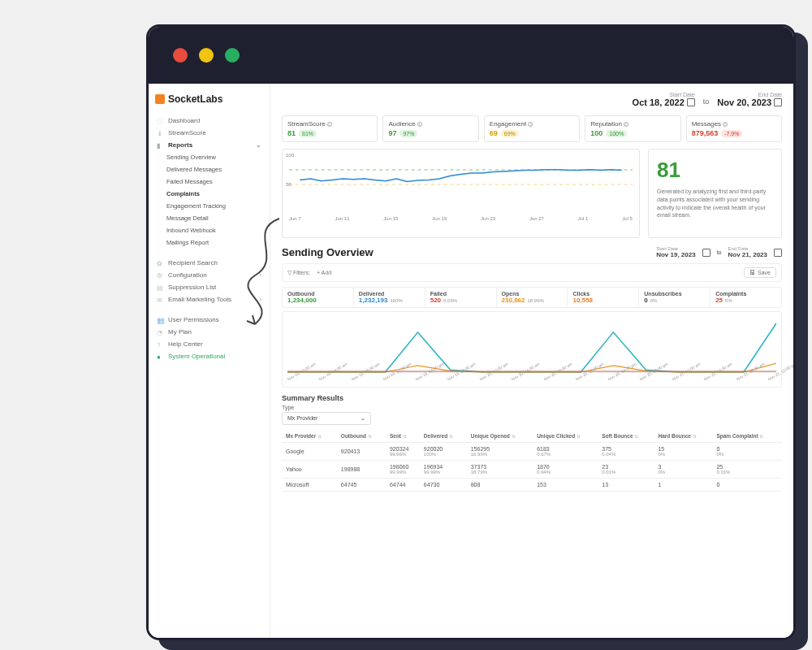  I want to click on nav-system-status: ●System Operational, so click(209, 356).